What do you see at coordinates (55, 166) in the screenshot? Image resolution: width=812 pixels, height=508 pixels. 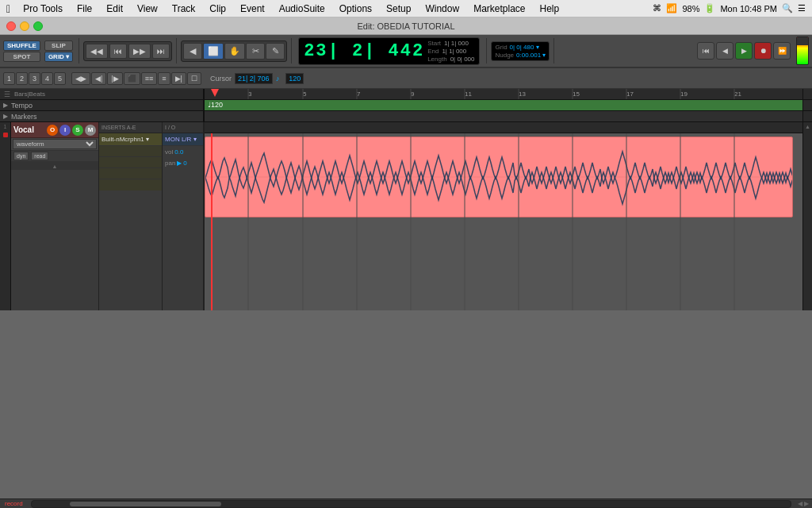 I see `track-expand-btn: ▲` at bounding box center [55, 166].